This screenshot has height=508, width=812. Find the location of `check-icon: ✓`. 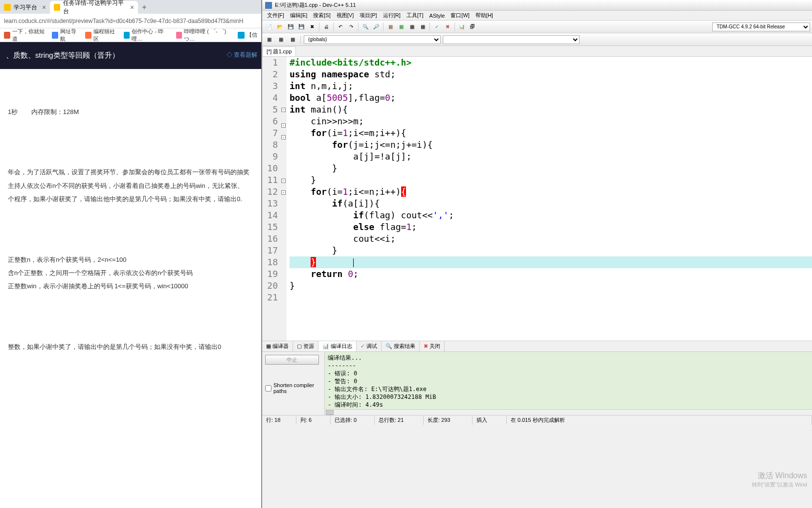

check-icon: ✓ is located at coordinates (363, 346).